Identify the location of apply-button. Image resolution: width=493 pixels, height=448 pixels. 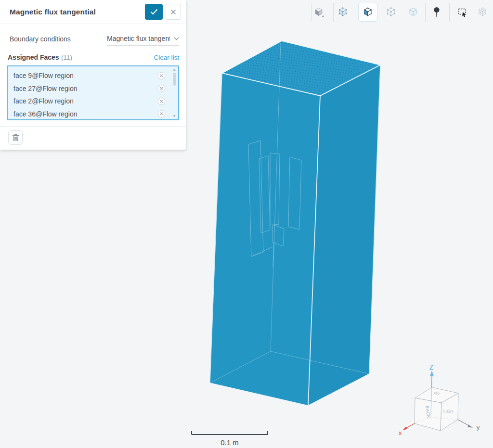
(154, 12).